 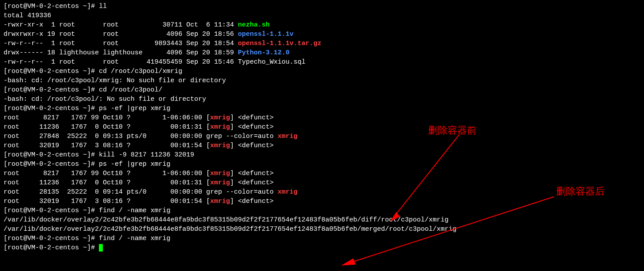 I want to click on terminal-line: [root@VM-0-2-centos ~]# ll, so click(x=322, y=6).